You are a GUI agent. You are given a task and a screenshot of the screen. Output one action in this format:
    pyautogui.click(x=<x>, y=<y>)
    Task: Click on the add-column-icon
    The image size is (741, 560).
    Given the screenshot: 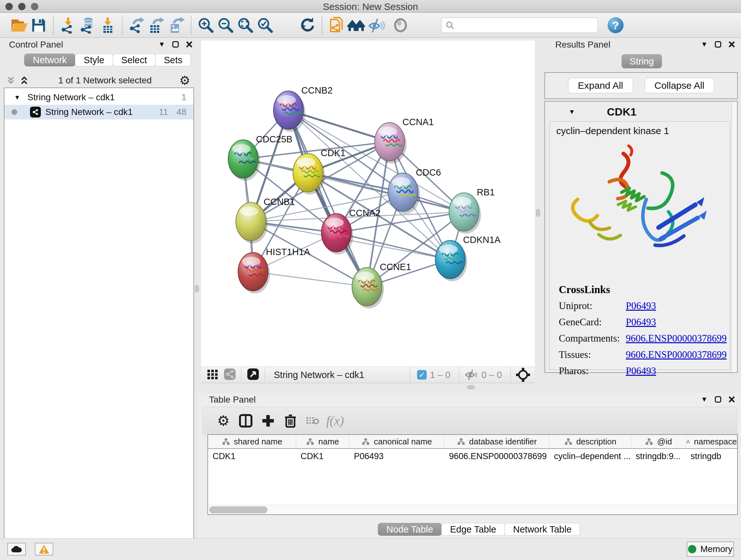 What is the action you would take?
    pyautogui.click(x=268, y=421)
    